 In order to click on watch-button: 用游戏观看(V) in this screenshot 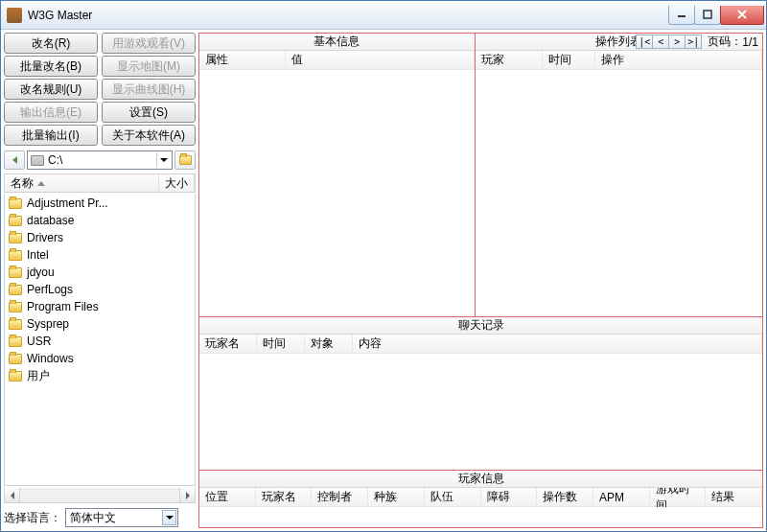, I will do `click(149, 43)`.